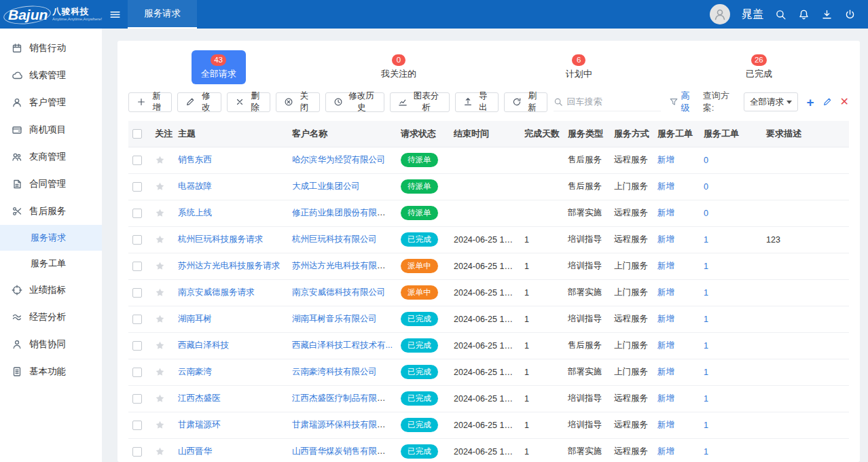  I want to click on topbar-bell-button, so click(804, 15).